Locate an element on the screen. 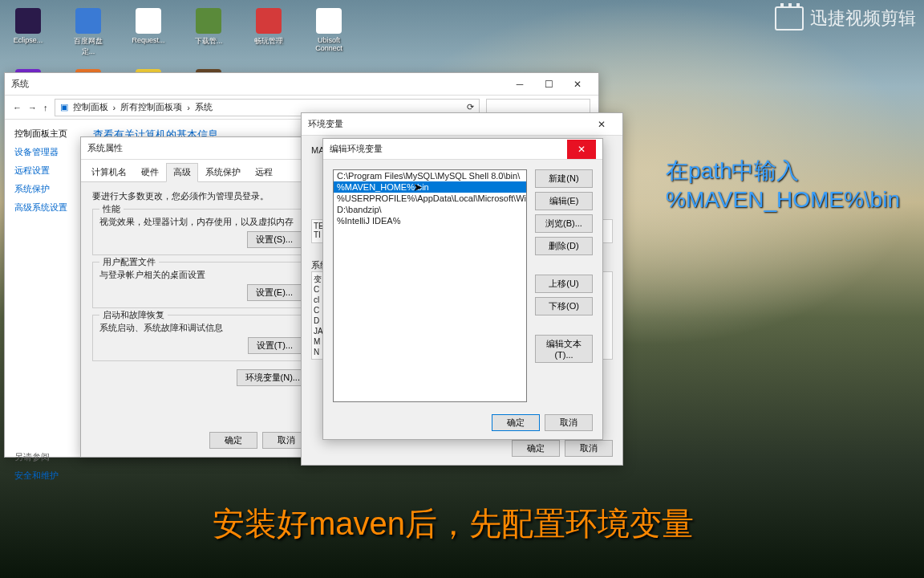 Image resolution: width=924 pixels, height=578 pixels. tab-computer-name: 计算机名 is located at coordinates (109, 172).